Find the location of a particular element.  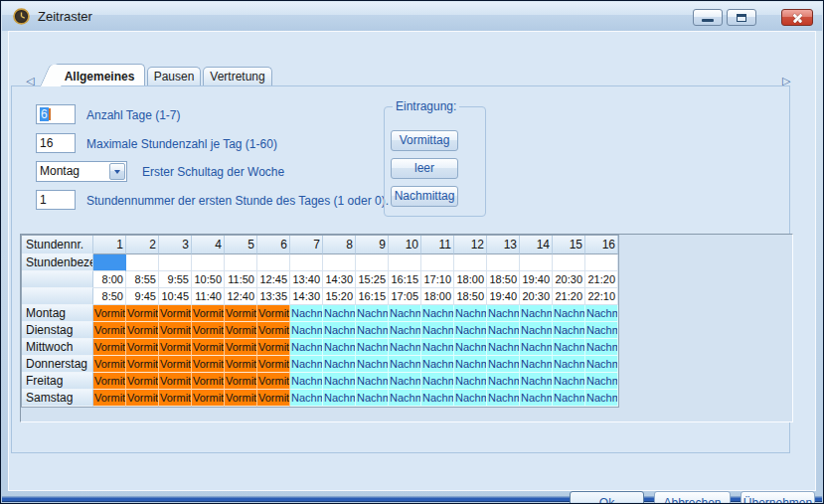

grid-end-time-cell: 18:00 is located at coordinates (437, 296).